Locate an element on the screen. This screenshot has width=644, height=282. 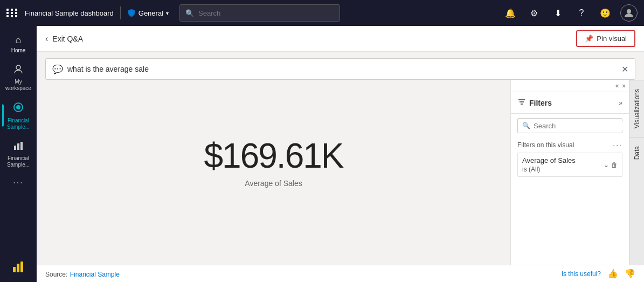
filters-section-header: Filters on this visual ··· is located at coordinates (570, 145).